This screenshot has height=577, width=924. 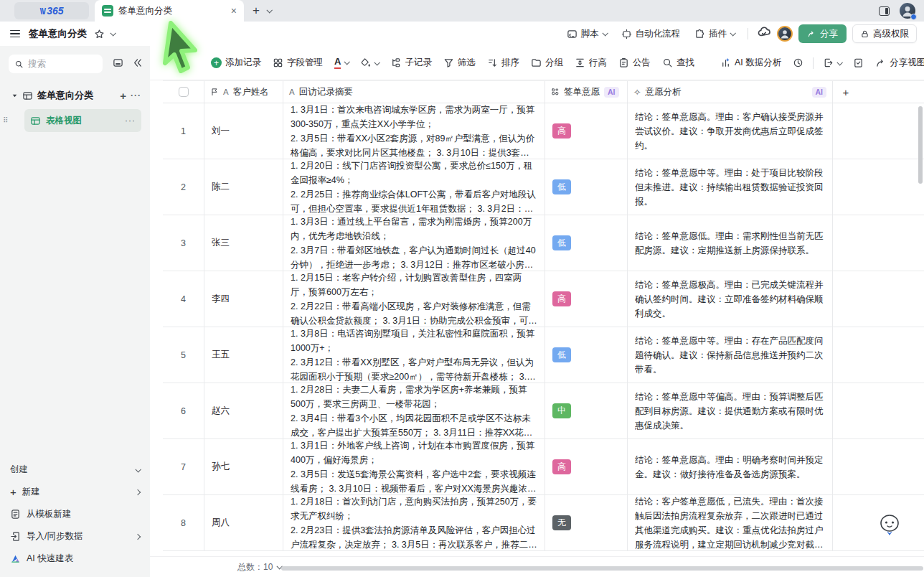 I want to click on logo-label: 365, so click(x=55, y=11).